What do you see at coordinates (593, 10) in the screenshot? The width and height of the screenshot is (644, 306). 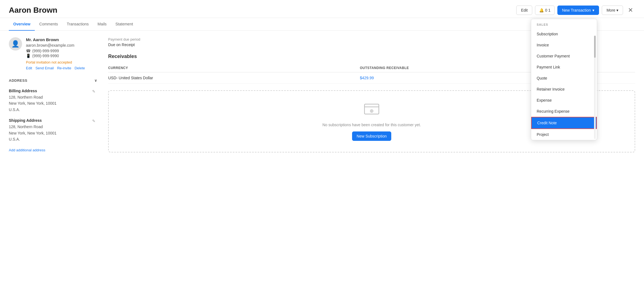 I see `dropdown-arrow-icon: ▾` at bounding box center [593, 10].